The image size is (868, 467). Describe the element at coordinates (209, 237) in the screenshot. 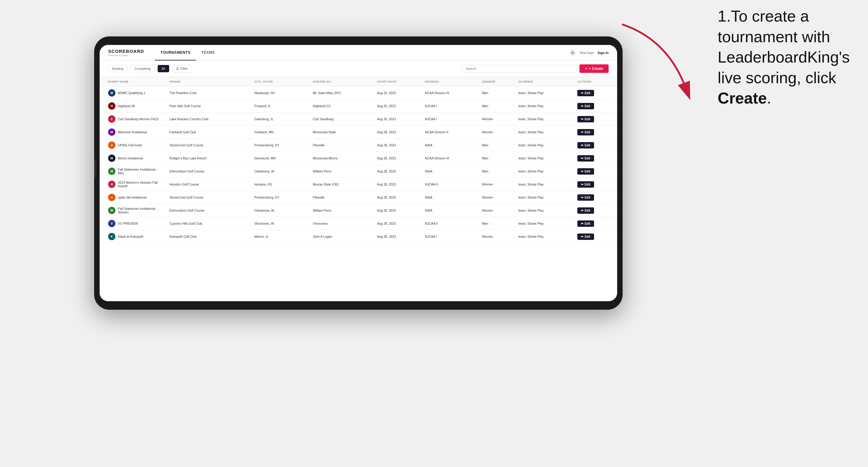

I see `cell-venue: Kokopelli Golf Club` at that location.